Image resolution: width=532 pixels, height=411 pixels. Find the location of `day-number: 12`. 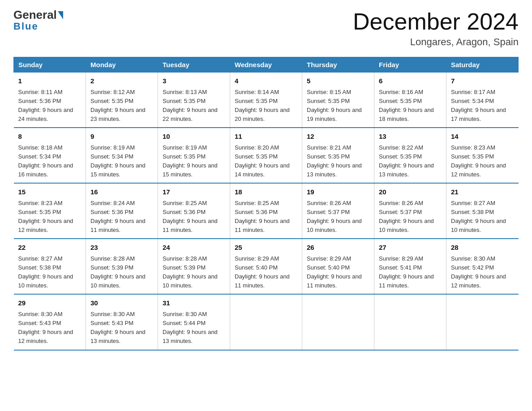

day-number: 12 is located at coordinates (338, 137).